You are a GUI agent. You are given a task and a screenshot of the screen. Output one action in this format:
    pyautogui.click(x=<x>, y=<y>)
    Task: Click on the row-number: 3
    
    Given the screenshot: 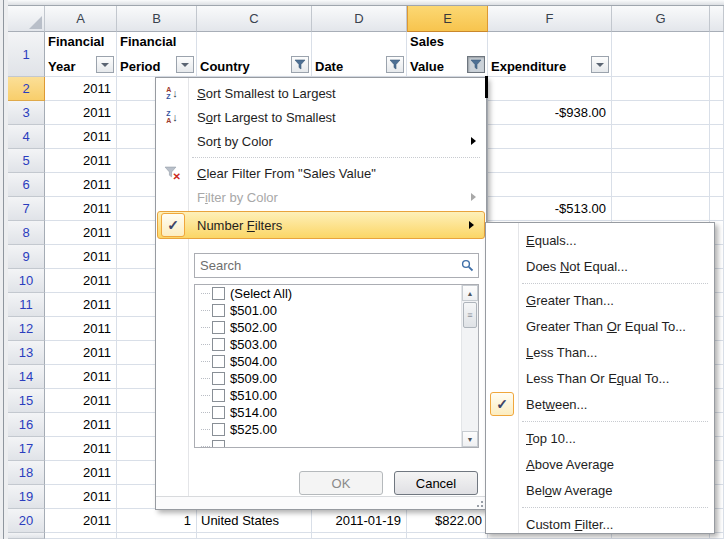 What is the action you would take?
    pyautogui.click(x=26, y=113)
    